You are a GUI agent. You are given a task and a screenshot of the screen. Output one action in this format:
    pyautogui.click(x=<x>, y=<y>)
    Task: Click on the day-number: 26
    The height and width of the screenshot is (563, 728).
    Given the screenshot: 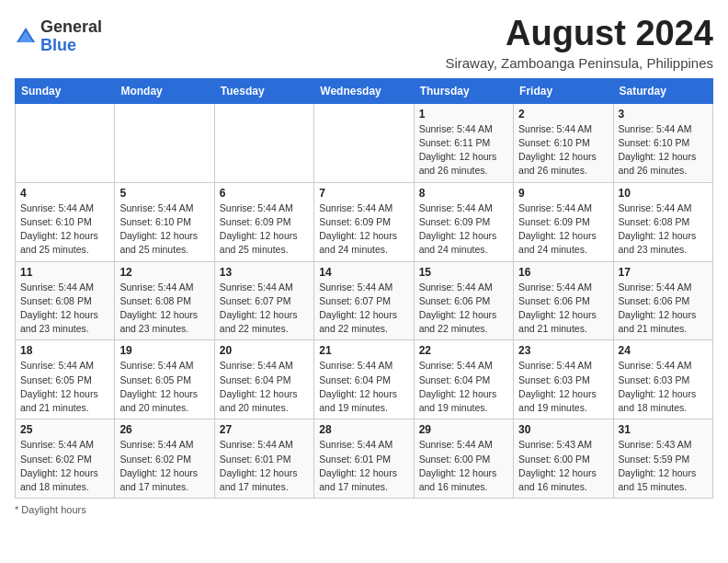 What is the action you would take?
    pyautogui.click(x=164, y=430)
    